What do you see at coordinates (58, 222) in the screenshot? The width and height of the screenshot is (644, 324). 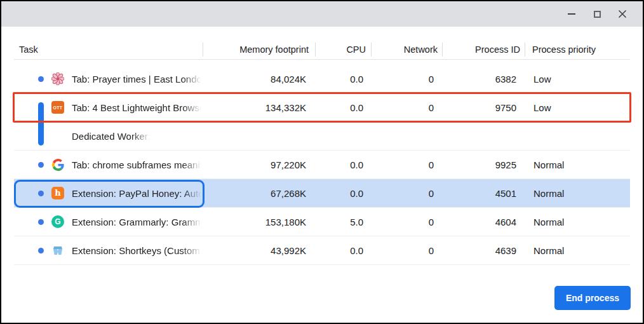 I see `grammarly-icon: G` at bounding box center [58, 222].